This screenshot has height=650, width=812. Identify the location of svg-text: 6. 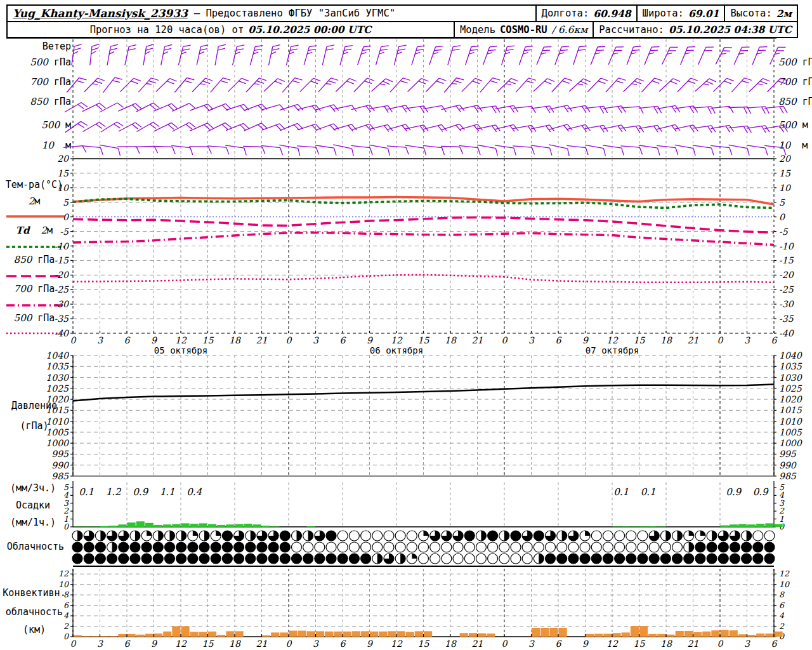
(775, 644).